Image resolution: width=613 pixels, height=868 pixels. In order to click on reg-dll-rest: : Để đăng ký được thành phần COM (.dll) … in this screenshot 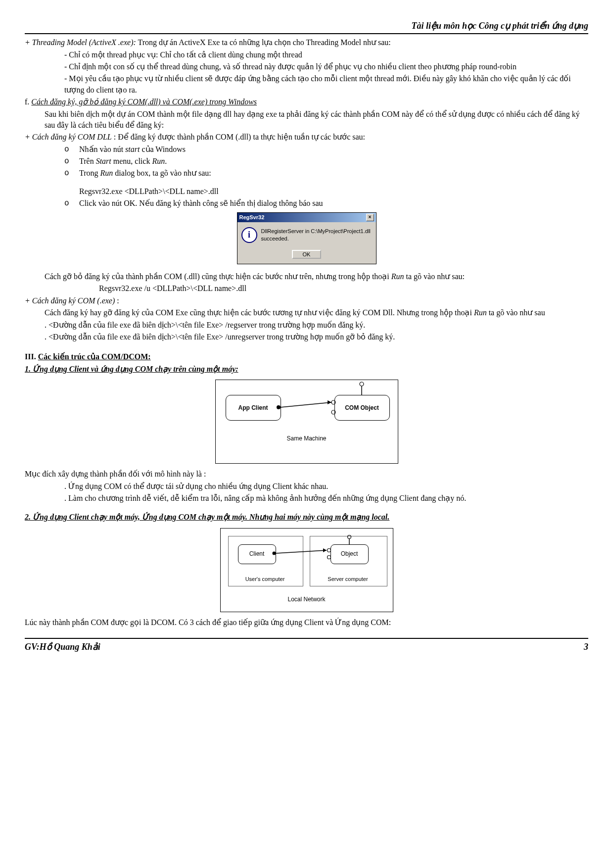, I will do `click(238, 137)`.